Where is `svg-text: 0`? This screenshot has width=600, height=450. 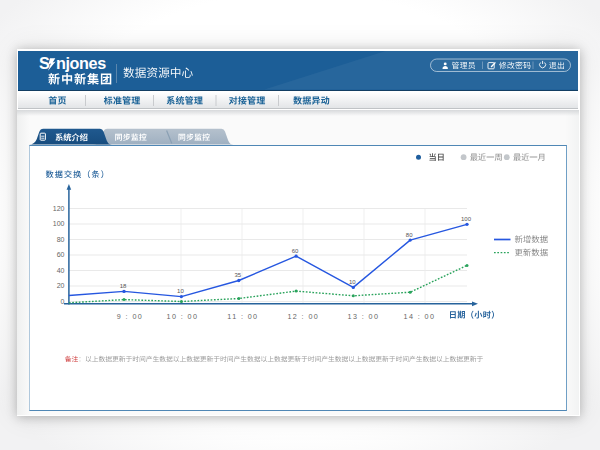
svg-text: 0 is located at coordinates (63, 302).